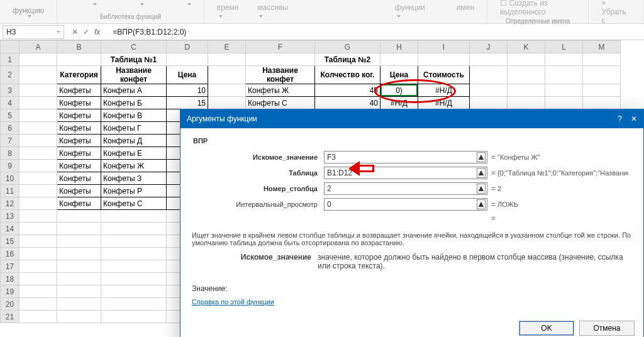 The image size is (644, 337). What do you see at coordinates (134, 292) in the screenshot?
I see `cell-C19` at bounding box center [134, 292].